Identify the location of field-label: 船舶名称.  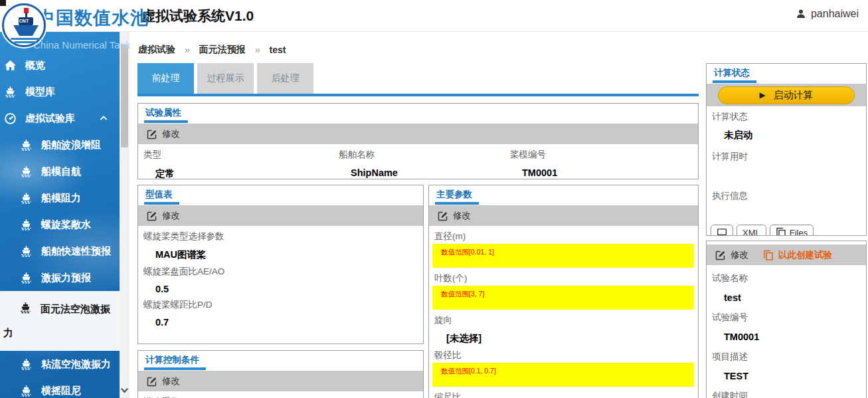
(422, 155).